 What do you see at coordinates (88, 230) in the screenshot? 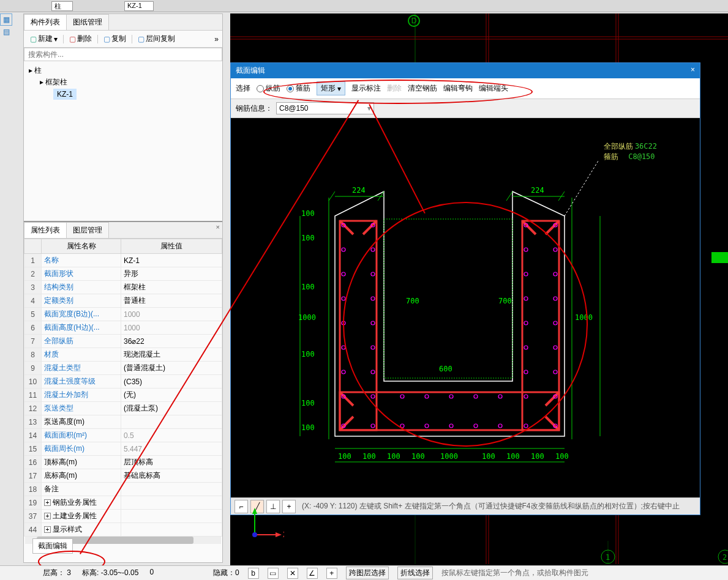
I see `tab-layer-mgmt: 图层管理` at bounding box center [88, 230].